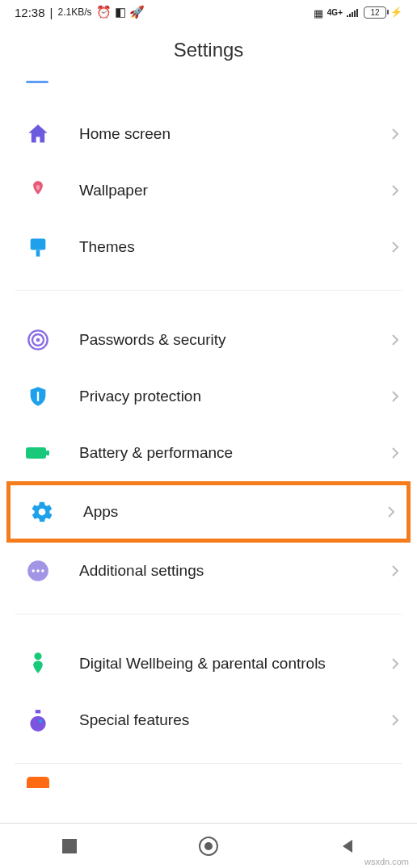 The image size is (417, 868). I want to click on settings-item-digital-wellbeing: Digital Wellbeing & parental controls, so click(208, 664).